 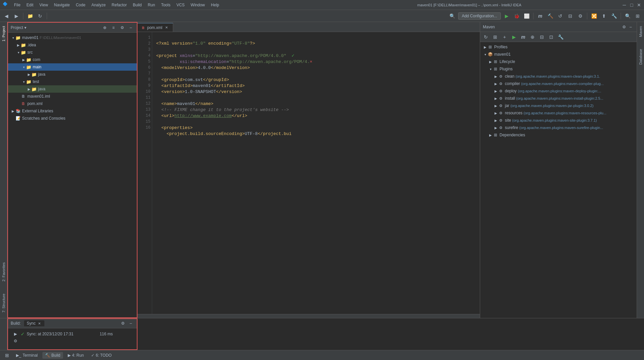 What do you see at coordinates (215, 5) in the screenshot?
I see `menu-help: Help` at bounding box center [215, 5].